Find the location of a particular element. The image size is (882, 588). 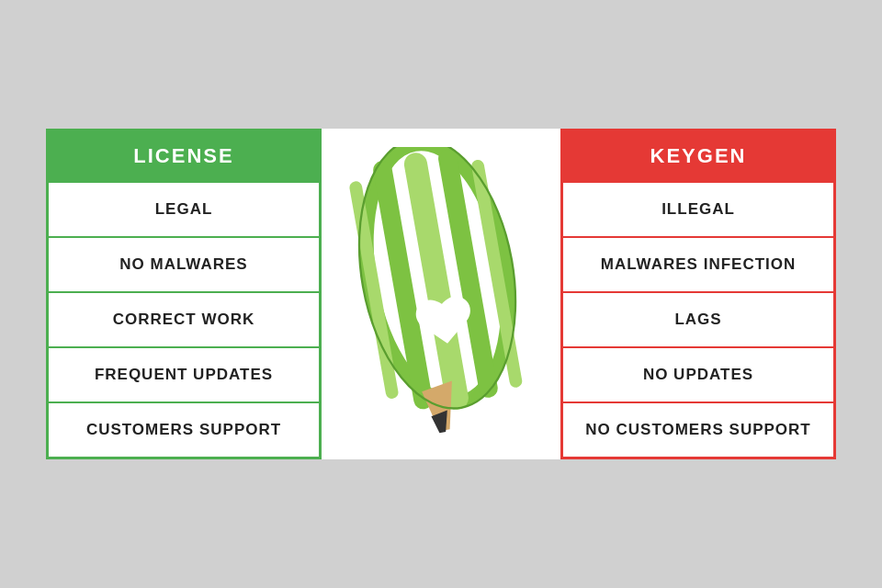

pencil-icon is located at coordinates (441, 294).